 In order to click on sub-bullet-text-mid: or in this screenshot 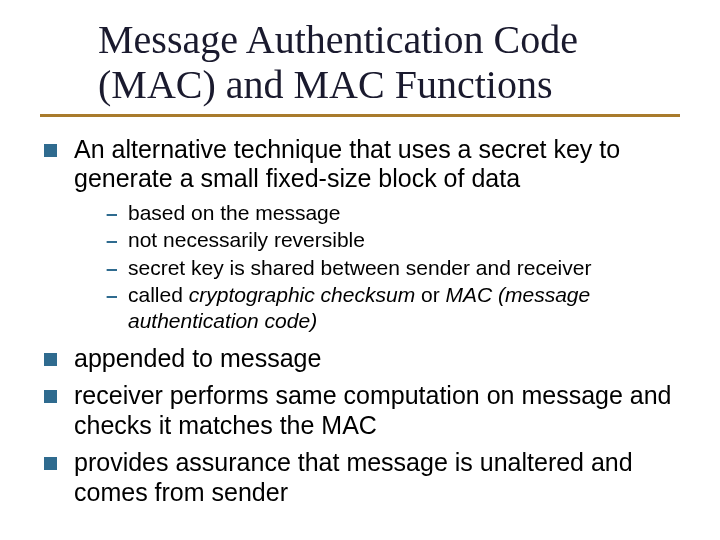, I will do `click(430, 294)`.